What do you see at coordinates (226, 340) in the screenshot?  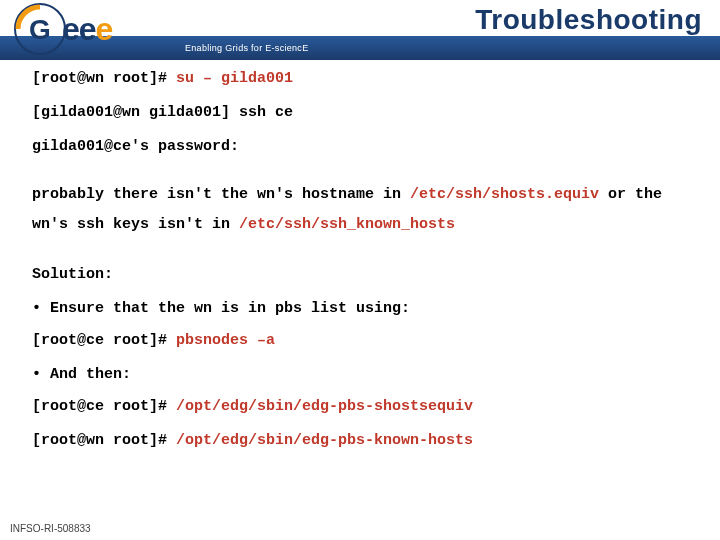 I see `command-text: pbsnodes –a` at bounding box center [226, 340].